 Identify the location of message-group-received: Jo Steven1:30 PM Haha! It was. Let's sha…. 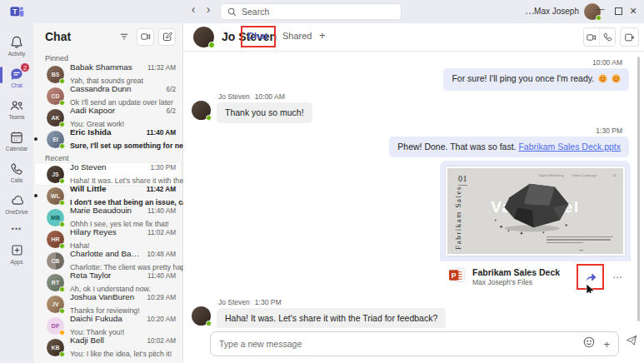
(418, 313).